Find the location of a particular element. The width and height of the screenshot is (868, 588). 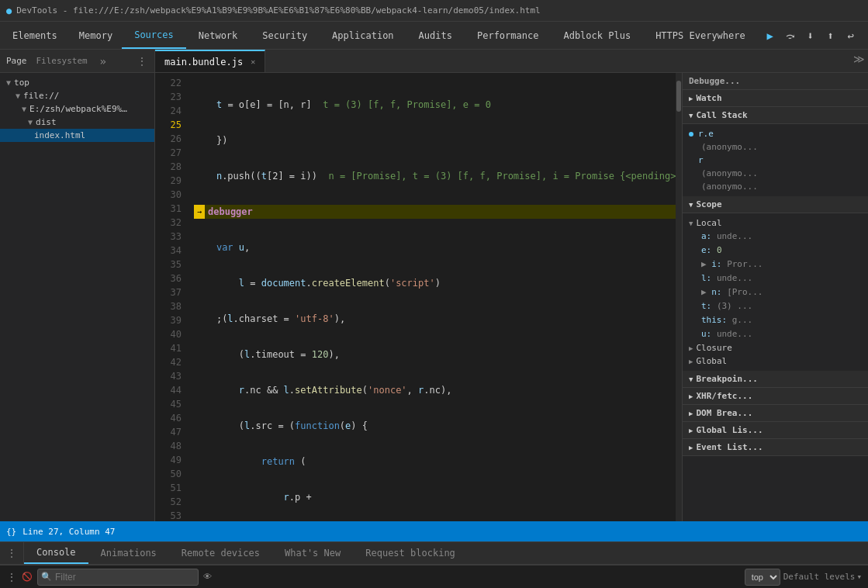

scope-local: ▼ Local is located at coordinates (776, 223).